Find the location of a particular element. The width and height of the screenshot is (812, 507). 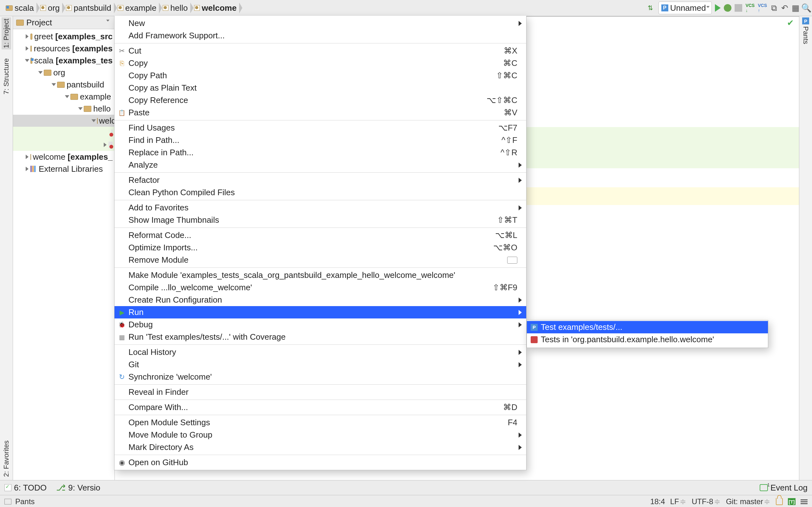

breadcrumb-example: example is located at coordinates (137, 8).